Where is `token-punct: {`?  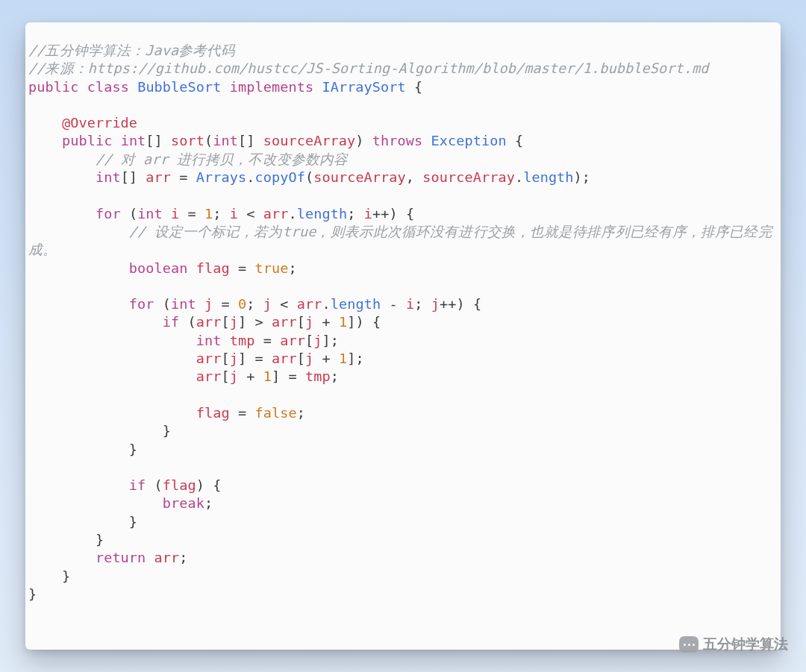 token-punct: { is located at coordinates (519, 140).